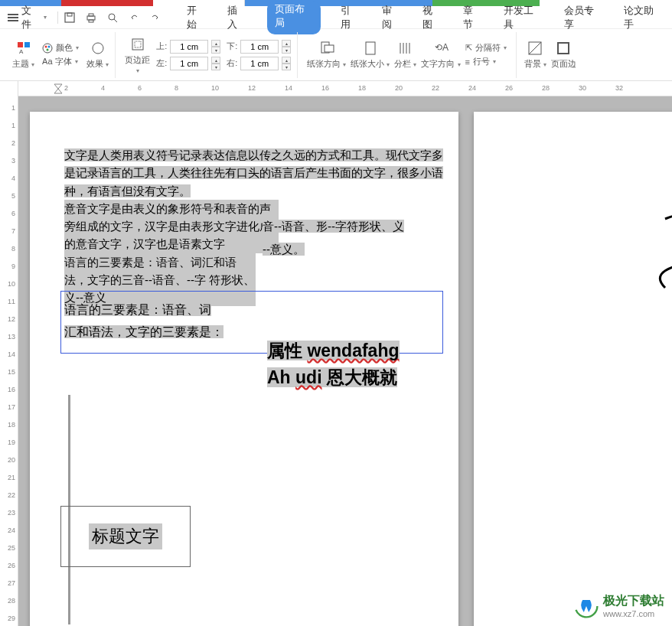 Image resolution: width=672 pixels, height=626 pixels. What do you see at coordinates (294, 18) in the screenshot?
I see `tab-page-layout: 页面布局` at bounding box center [294, 18].